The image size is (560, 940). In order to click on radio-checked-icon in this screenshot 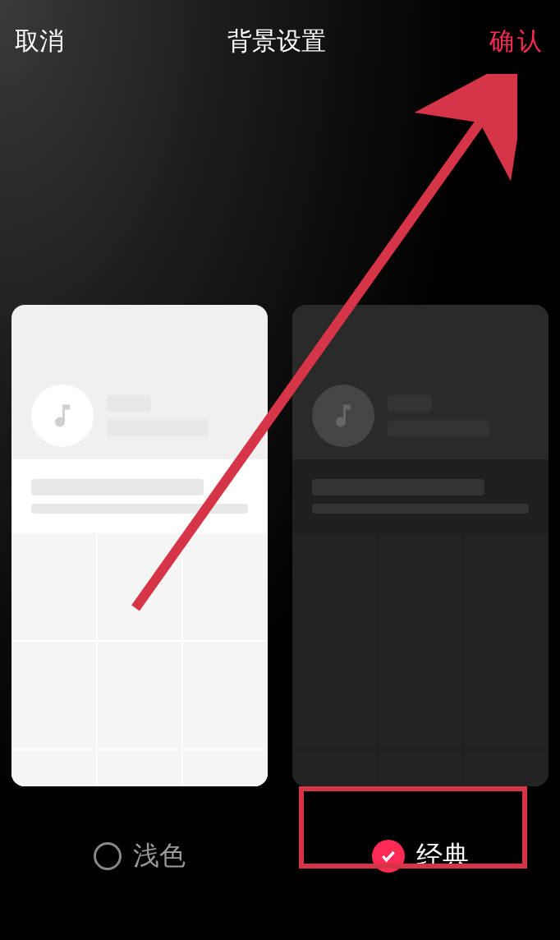, I will do `click(388, 856)`.